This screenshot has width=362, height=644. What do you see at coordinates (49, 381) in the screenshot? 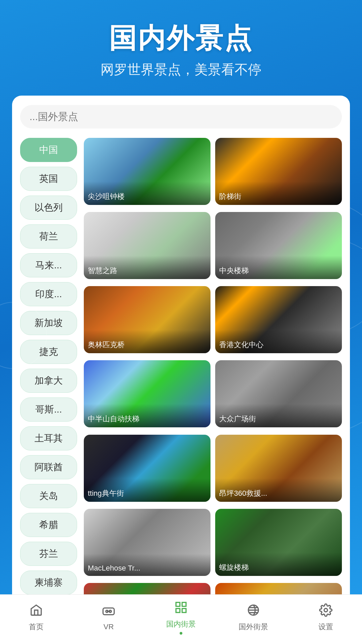
I see `country-item-canada: 加拿大` at bounding box center [49, 381].